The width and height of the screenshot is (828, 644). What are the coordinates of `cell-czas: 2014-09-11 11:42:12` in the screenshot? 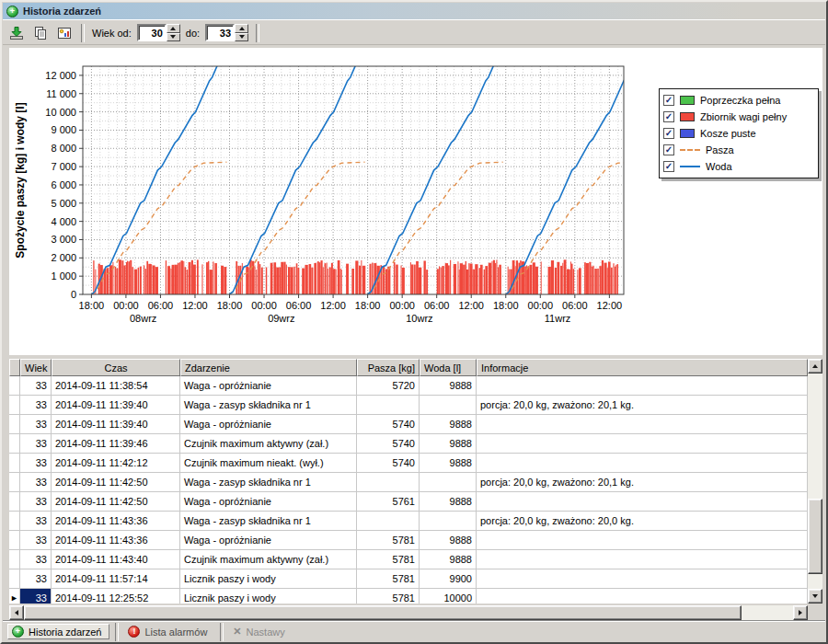 It's located at (116, 464).